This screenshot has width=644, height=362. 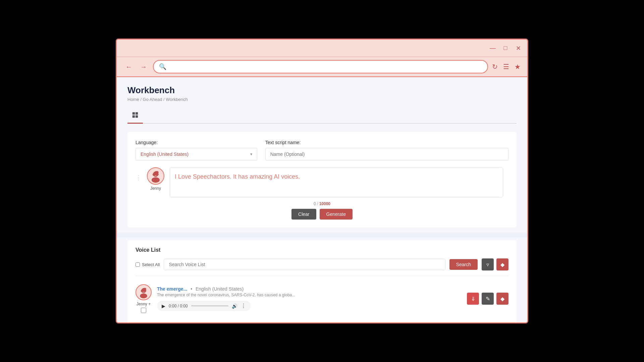 I want to click on audio-player: ▶ 0:00 / 0:00 🔊 ⋮, so click(x=204, y=306).